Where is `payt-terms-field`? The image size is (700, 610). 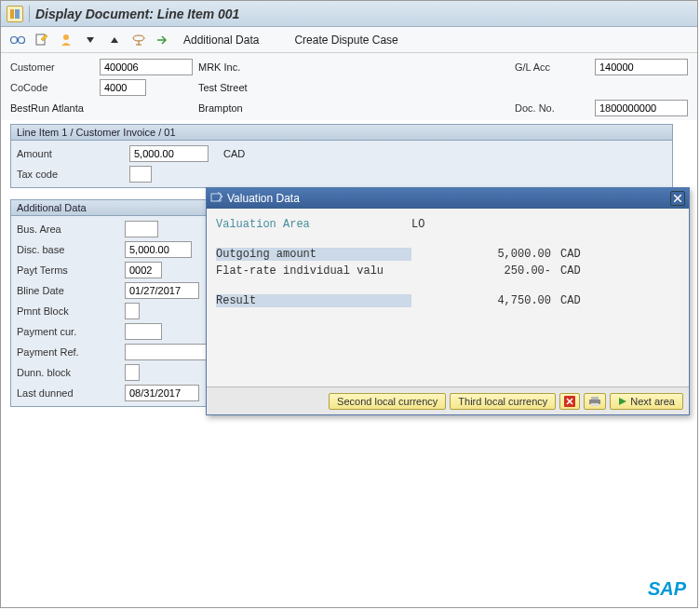
payt-terms-field is located at coordinates (143, 270).